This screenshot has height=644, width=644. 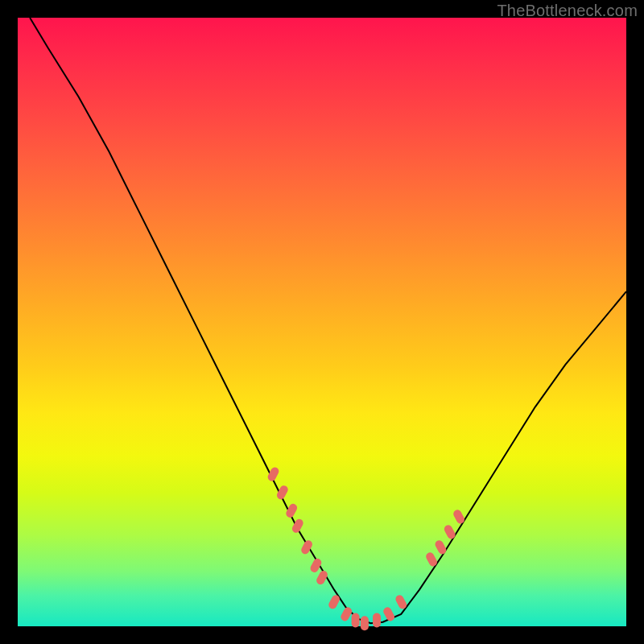 I want to click on marker-layer, so click(x=366, y=549).